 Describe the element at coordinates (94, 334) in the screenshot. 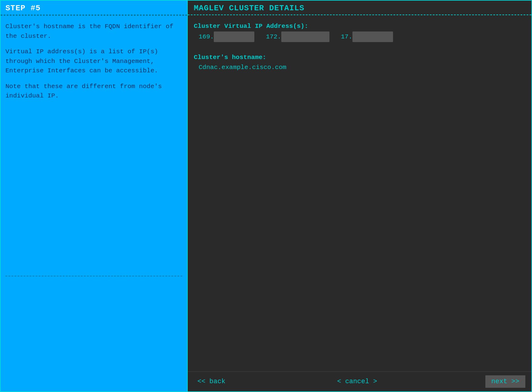

I see `left-footer` at that location.